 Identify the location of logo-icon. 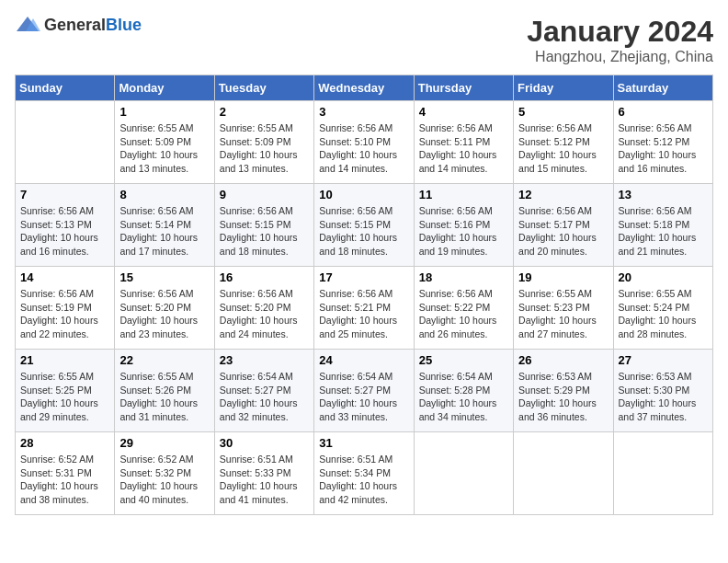
(28, 25).